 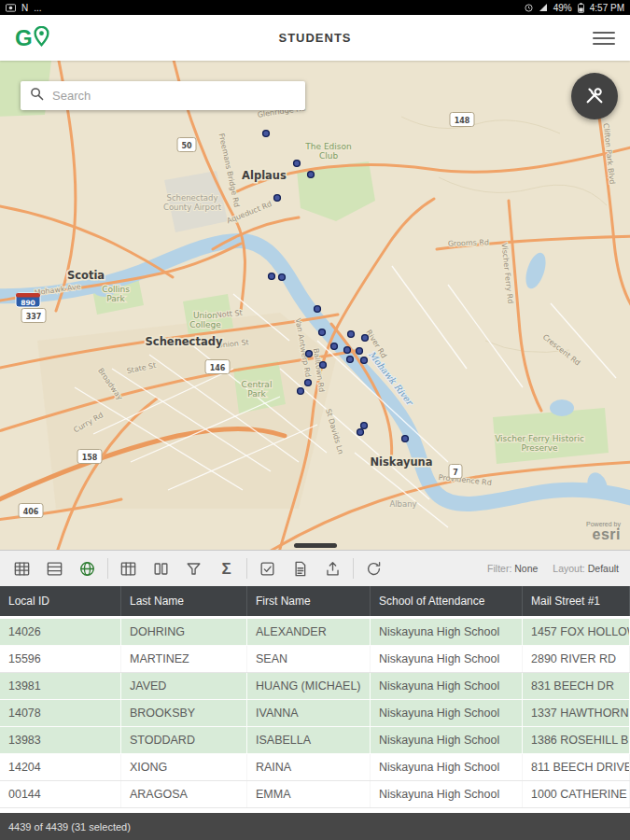 I want to click on table-row: 14078 BROOKSBY IVANNA Niskayuna High Sch…, so click(x=315, y=713).